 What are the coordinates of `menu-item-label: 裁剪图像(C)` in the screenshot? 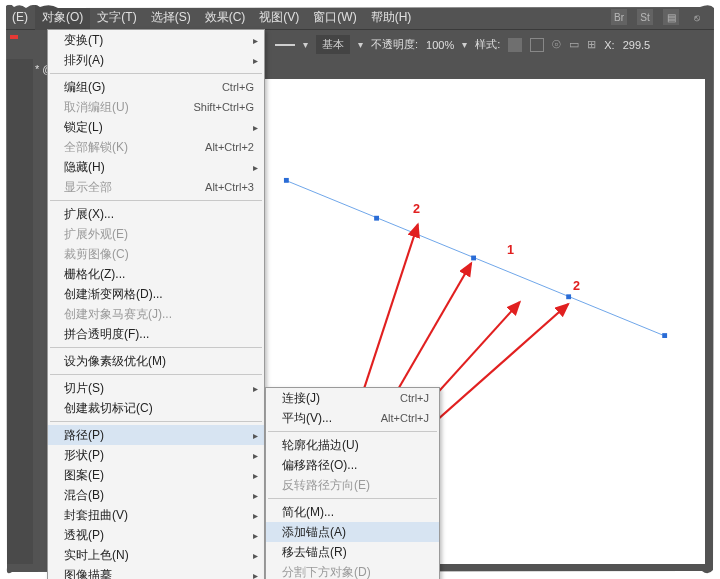 It's located at (159, 254).